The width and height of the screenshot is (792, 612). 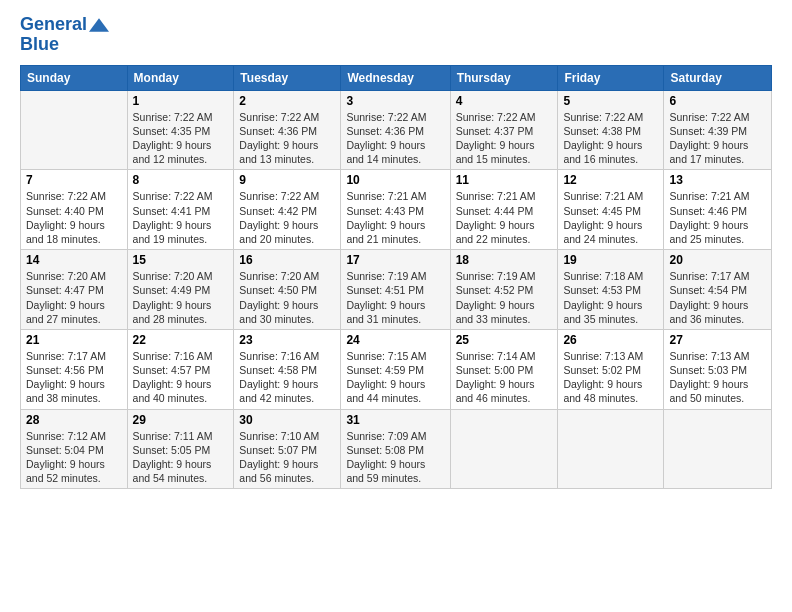 I want to click on date-number: 9, so click(x=287, y=180).